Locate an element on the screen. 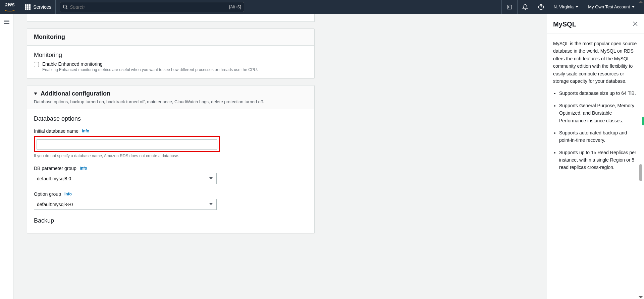  help-bullet: Supports database size up to 64 TiB. is located at coordinates (598, 93).